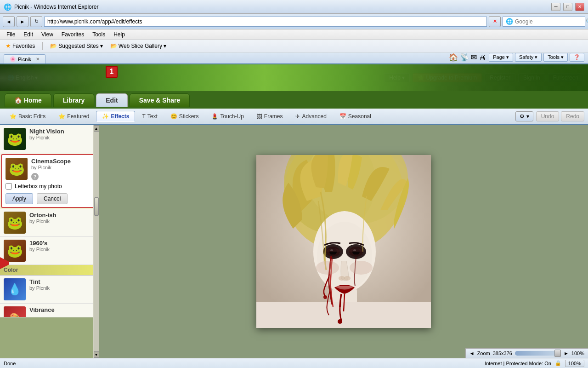 The height and width of the screenshot is (368, 588). I want to click on scrollbar-thumb, so click(96, 207).